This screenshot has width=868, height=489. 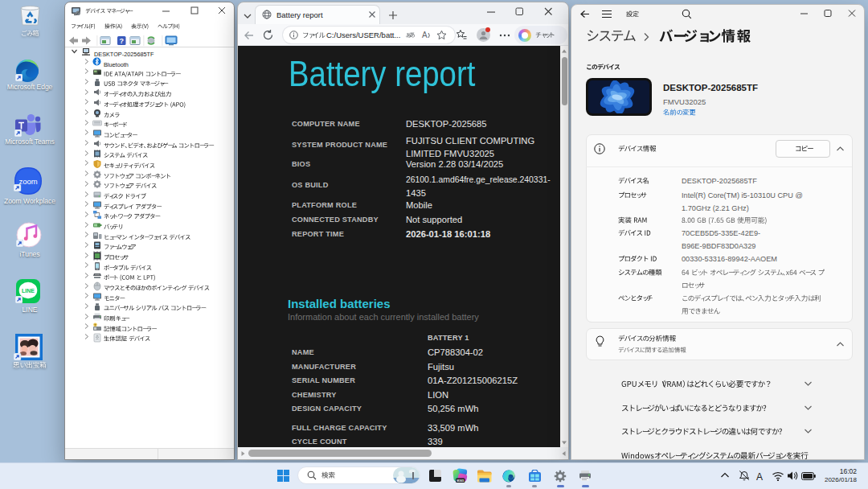 I want to click on svg-text: M365, so click(x=460, y=481).